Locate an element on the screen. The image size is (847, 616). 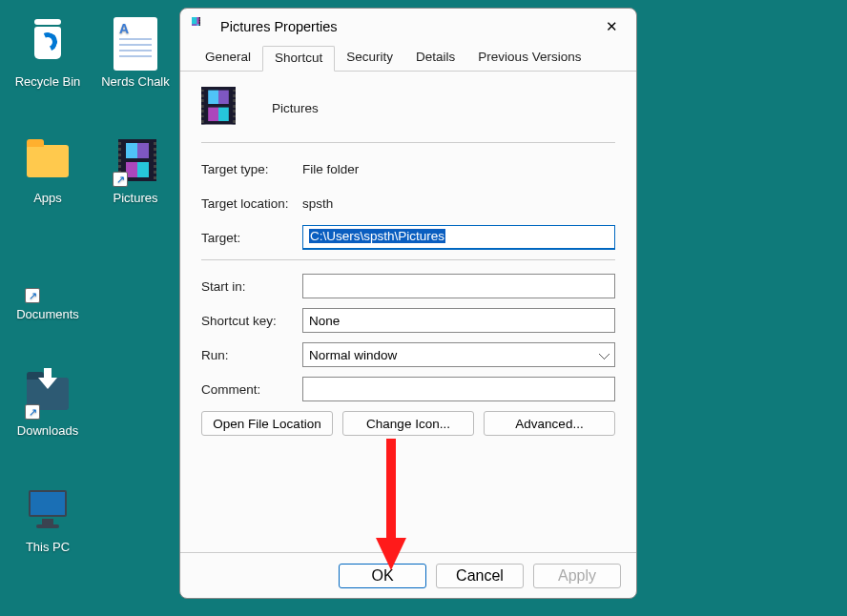
window-title: Pictures Properties is located at coordinates (405, 27).